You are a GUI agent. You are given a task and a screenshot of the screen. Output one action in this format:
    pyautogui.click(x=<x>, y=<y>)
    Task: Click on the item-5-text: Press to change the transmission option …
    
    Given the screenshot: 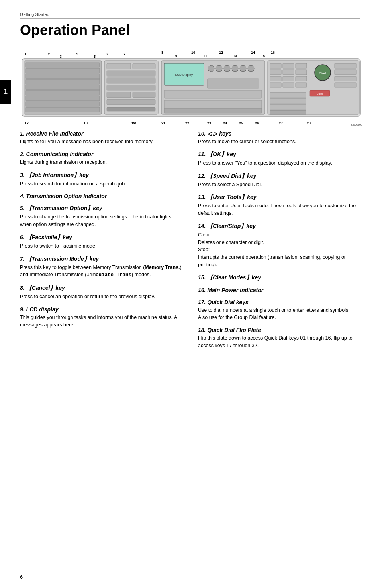 What is the action you would take?
    pyautogui.click(x=101, y=221)
    